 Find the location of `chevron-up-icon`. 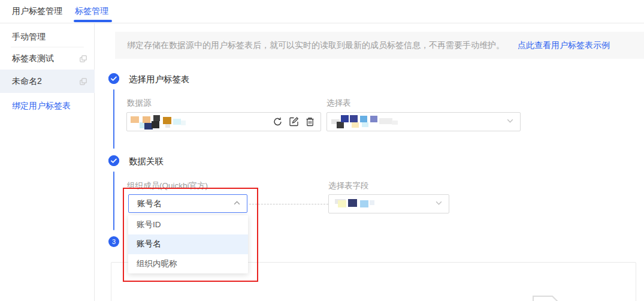

chevron-up-icon is located at coordinates (237, 204).